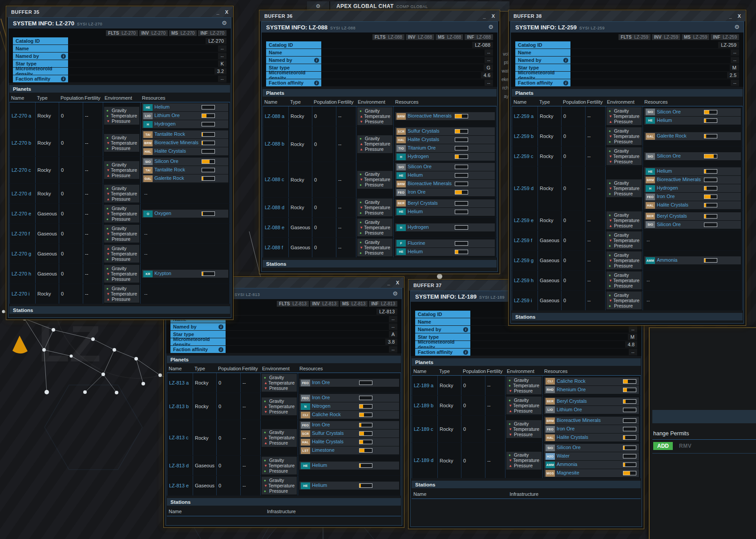  Describe the element at coordinates (525, 261) in the screenshot. I see `planet-link: LZ-259 g` at that location.